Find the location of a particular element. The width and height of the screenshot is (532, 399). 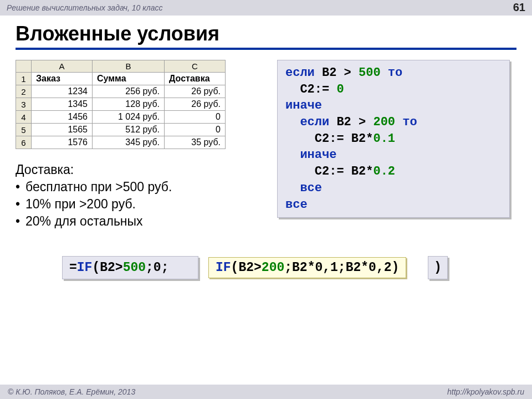

page-title: Вложенные условия is located at coordinates (274, 34).